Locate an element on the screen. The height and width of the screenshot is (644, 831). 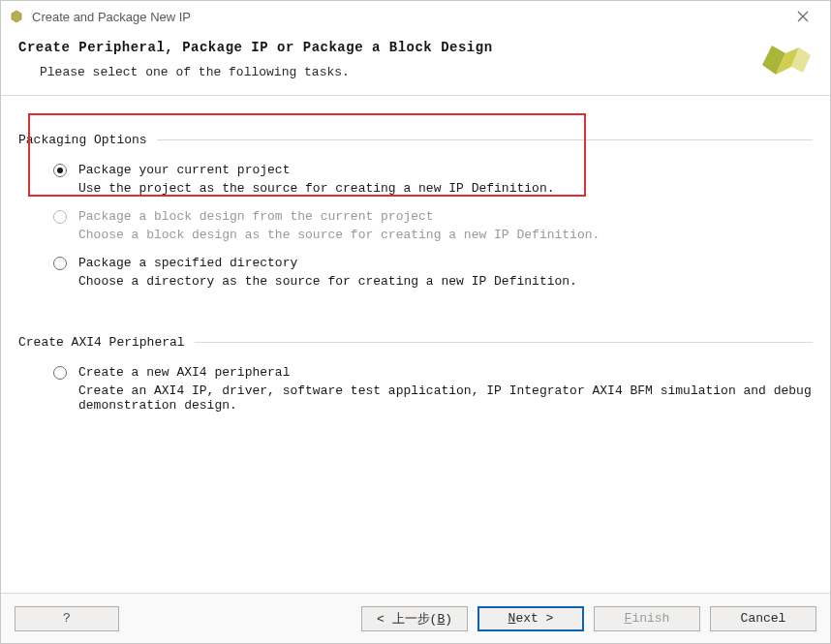
finish-button: Finish is located at coordinates (647, 619).